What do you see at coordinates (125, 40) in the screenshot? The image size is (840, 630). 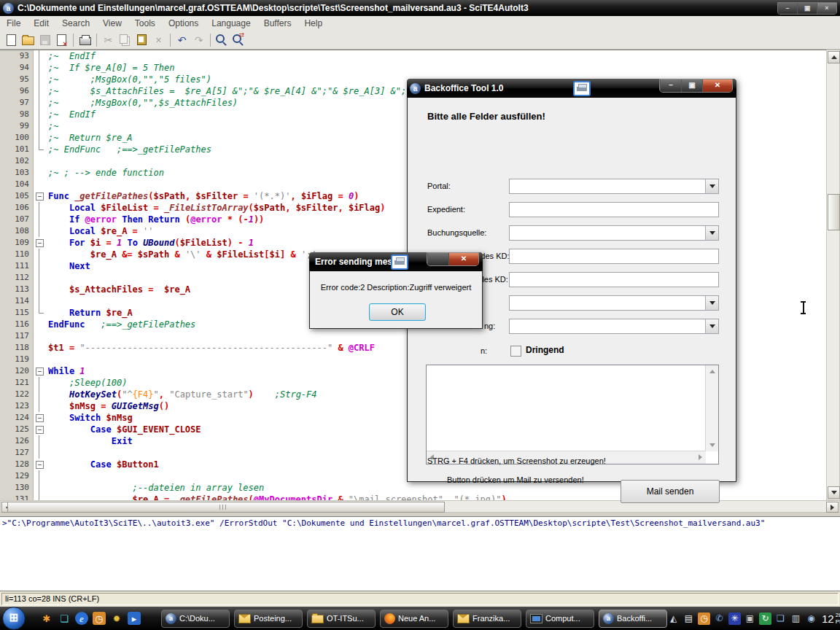 I see `copy-button` at bounding box center [125, 40].